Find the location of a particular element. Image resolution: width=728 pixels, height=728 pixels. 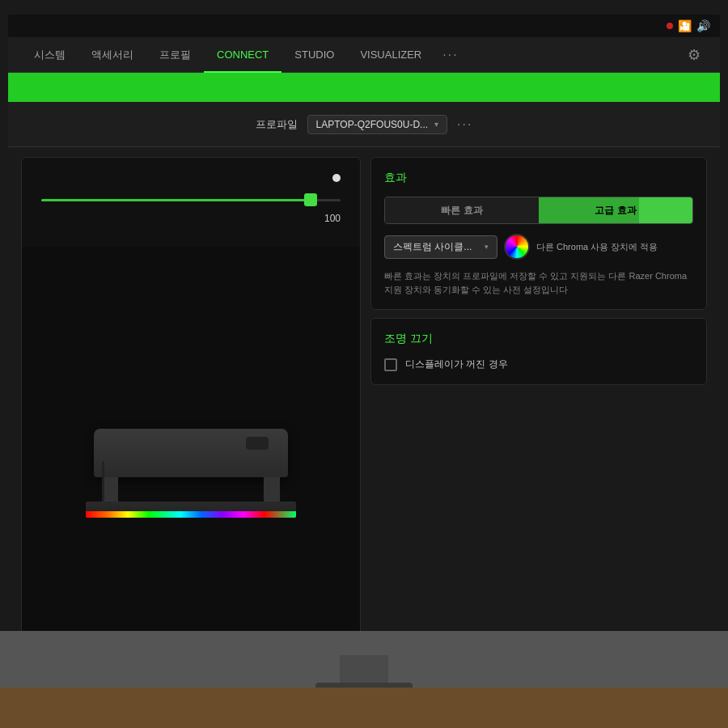

stand-top-piece is located at coordinates (191, 453).